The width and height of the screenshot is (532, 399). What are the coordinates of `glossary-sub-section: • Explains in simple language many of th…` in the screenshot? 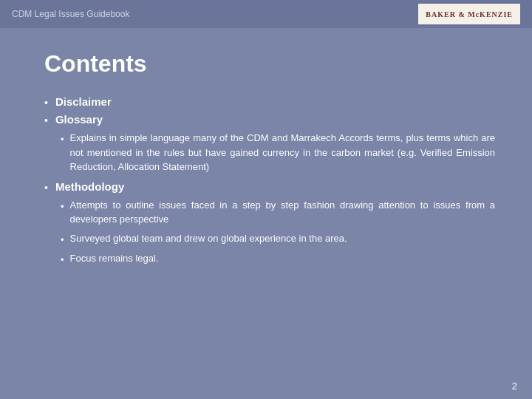 It's located at (278, 152).